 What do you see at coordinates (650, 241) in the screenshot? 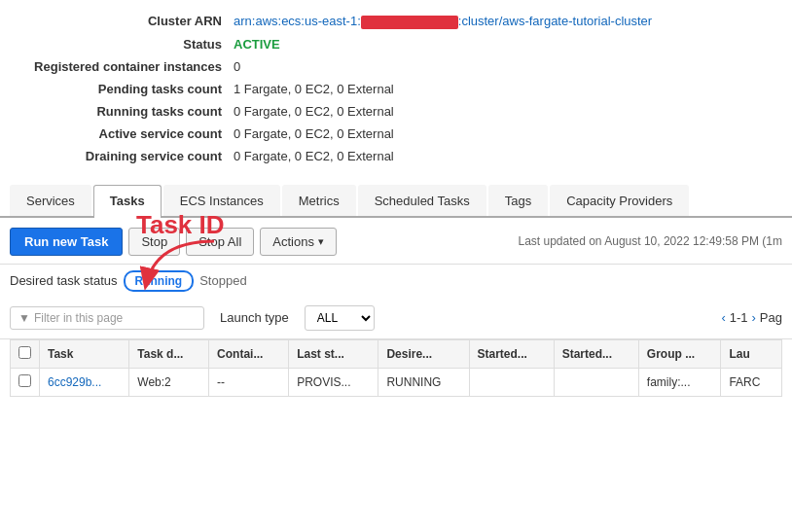
I see `last-updated: Last updated on August 10, 2022 12:49:58…` at bounding box center [650, 241].